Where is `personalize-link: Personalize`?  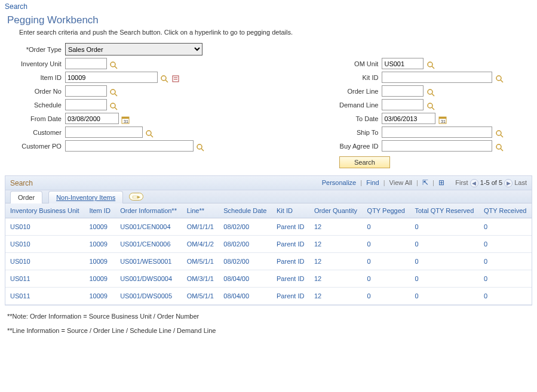
personalize-link: Personalize is located at coordinates (339, 183).